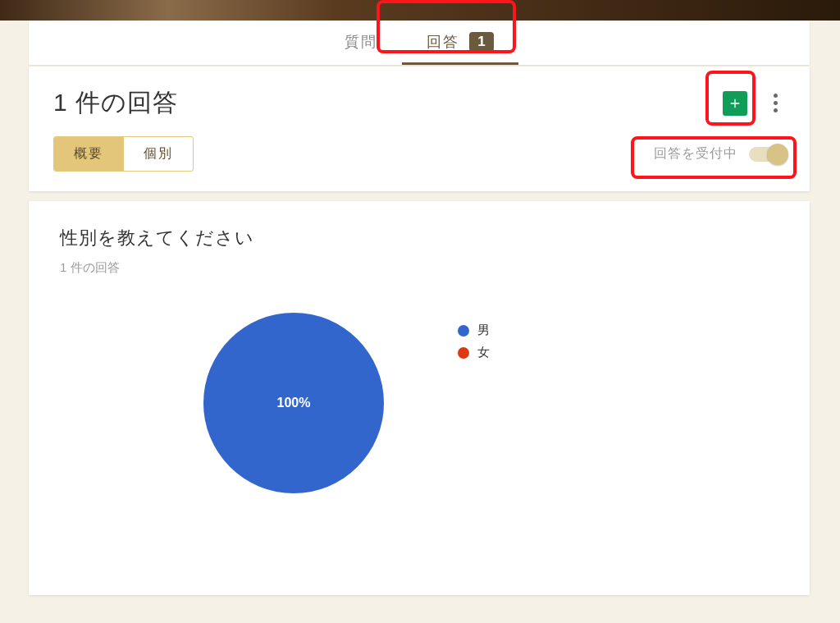 This screenshot has width=840, height=623. What do you see at coordinates (474, 353) in the screenshot?
I see `legend-item-female: 女` at bounding box center [474, 353].